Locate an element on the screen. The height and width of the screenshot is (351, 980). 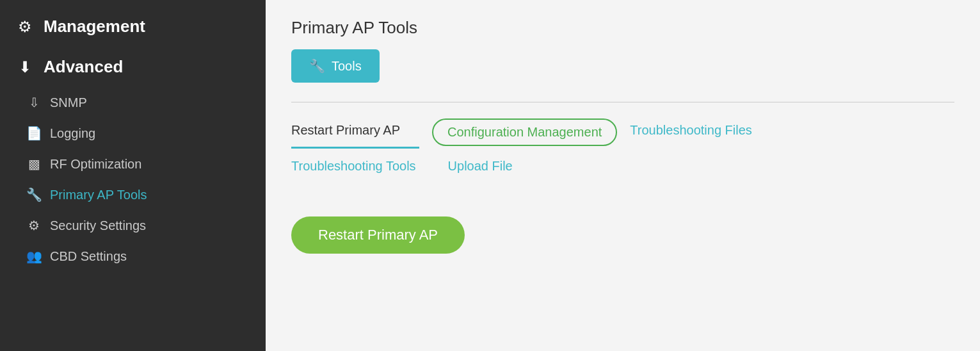
rf-icon: ▩ is located at coordinates (34, 164).